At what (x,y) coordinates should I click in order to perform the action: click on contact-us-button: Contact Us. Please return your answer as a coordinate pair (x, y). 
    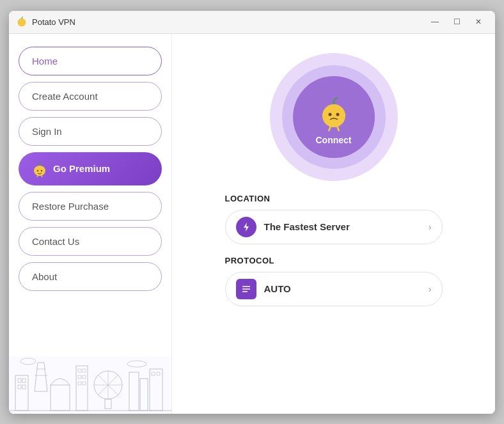
    Looking at the image, I should click on (90, 242).